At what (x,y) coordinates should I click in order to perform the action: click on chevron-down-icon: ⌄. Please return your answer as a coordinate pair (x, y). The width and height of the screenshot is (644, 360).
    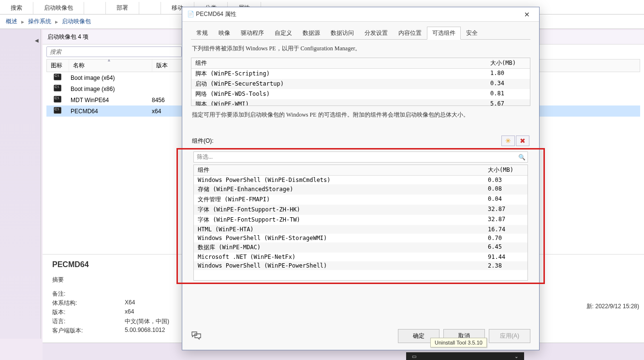
    Looking at the image, I should click on (516, 356).